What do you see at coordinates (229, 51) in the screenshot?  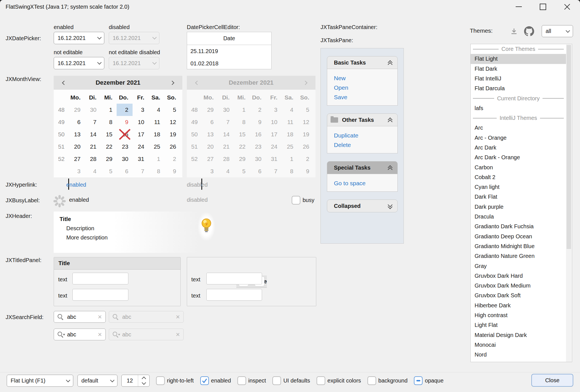 I see `table-row: 25.11.2019` at bounding box center [229, 51].